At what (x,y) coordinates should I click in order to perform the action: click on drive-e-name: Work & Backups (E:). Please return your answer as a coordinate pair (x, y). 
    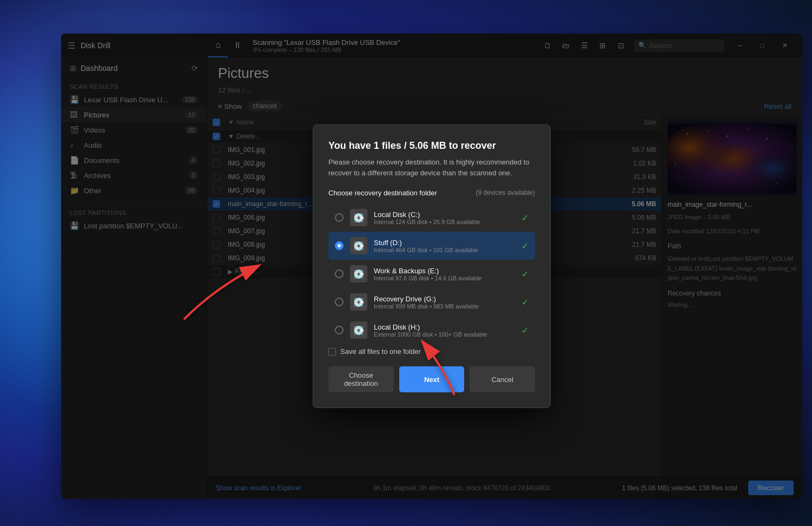
    Looking at the image, I should click on (445, 271).